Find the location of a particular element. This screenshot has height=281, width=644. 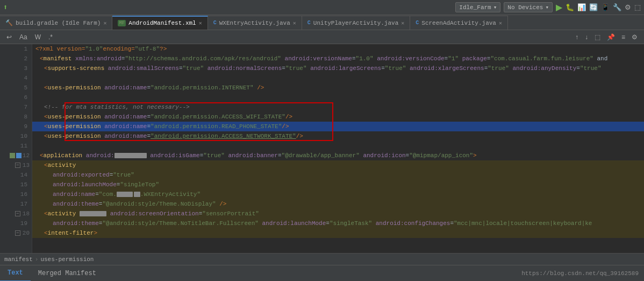

code-line-17: android:theme="@android:style/Theme.NoDi… is located at coordinates (338, 204).